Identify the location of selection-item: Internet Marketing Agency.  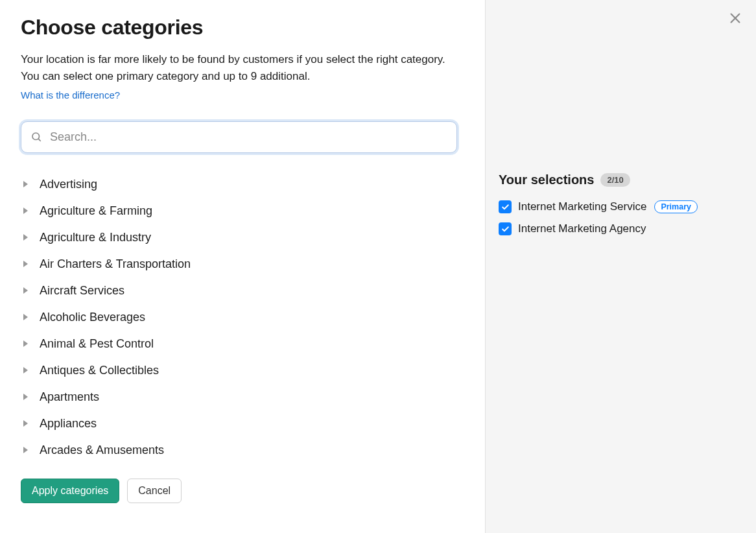
(621, 229).